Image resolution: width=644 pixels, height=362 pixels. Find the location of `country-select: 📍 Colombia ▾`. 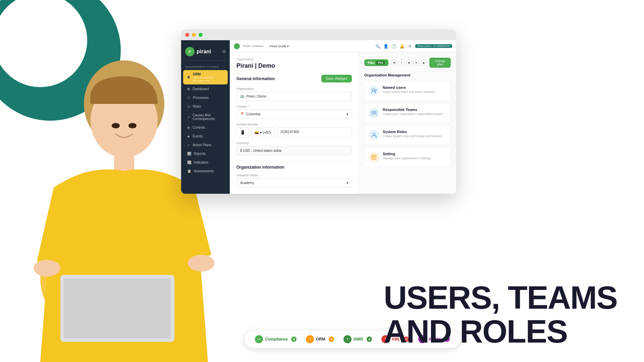

country-select: 📍 Colombia ▾ is located at coordinates (294, 114).